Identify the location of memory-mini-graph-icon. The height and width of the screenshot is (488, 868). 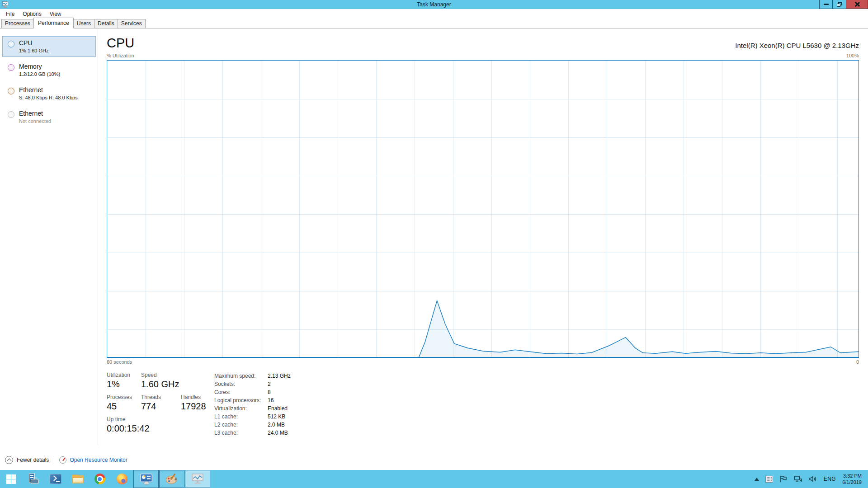
(11, 68).